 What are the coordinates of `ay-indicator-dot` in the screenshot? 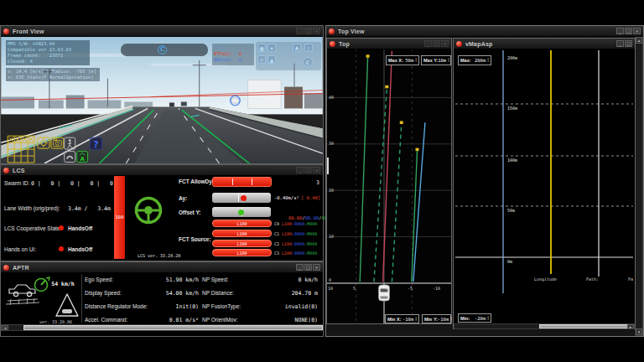 It's located at (243, 198).